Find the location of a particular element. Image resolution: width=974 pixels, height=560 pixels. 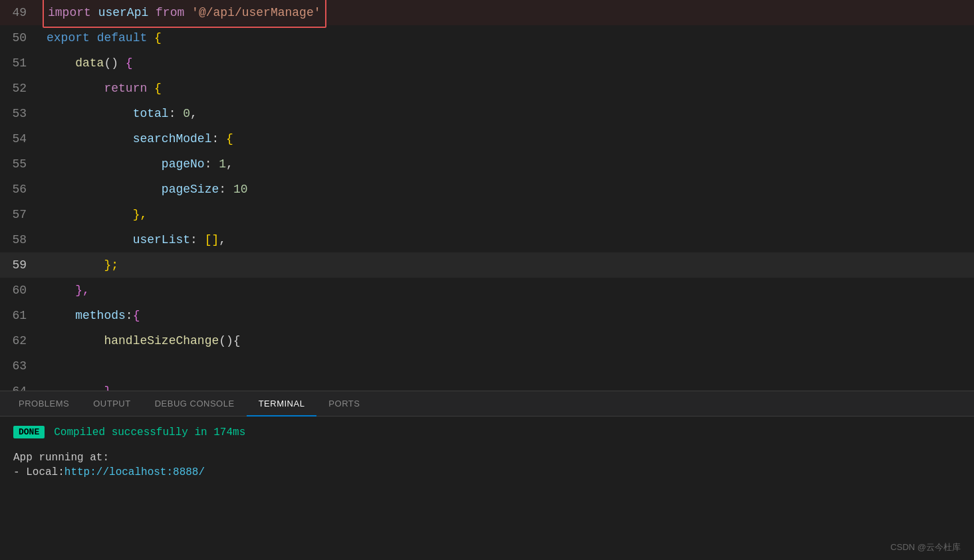

line-content: methods:{ is located at coordinates (507, 316).